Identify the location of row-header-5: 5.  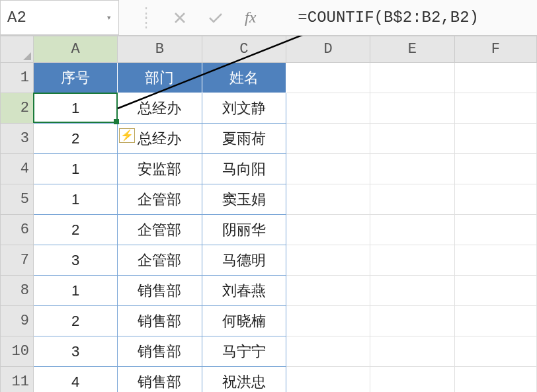
(17, 200).